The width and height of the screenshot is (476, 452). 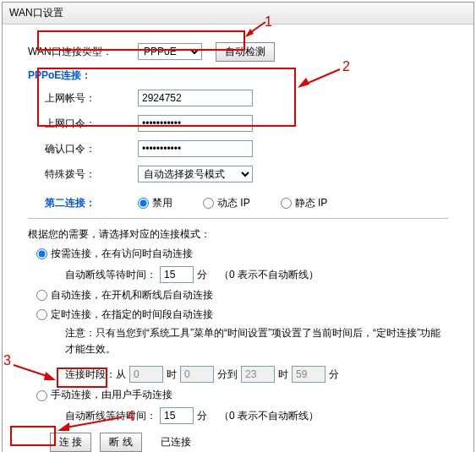 What do you see at coordinates (115, 253) in the screenshot?
I see `mode-on-demand-option: 按需连接，在有访问时自动连接` at bounding box center [115, 253].